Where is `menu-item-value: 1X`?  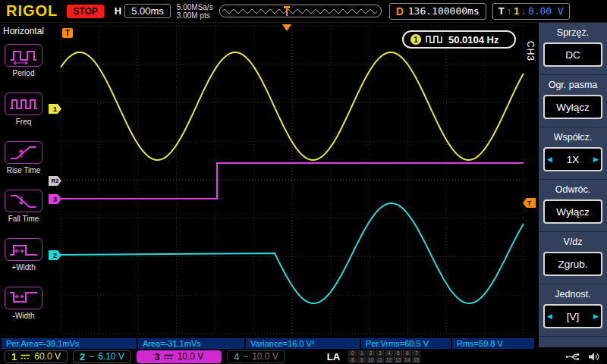 menu-item-value: 1X is located at coordinates (574, 159).